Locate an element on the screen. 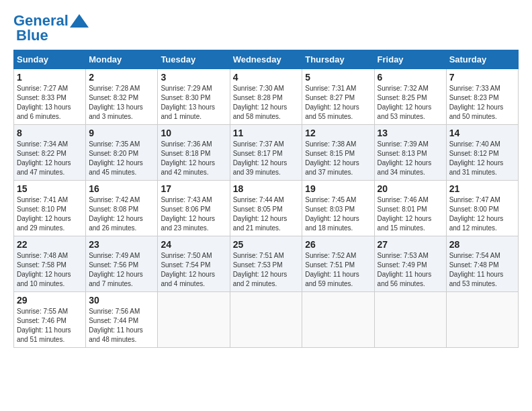 This screenshot has width=532, height=411. day-number: 23 is located at coordinates (122, 244).